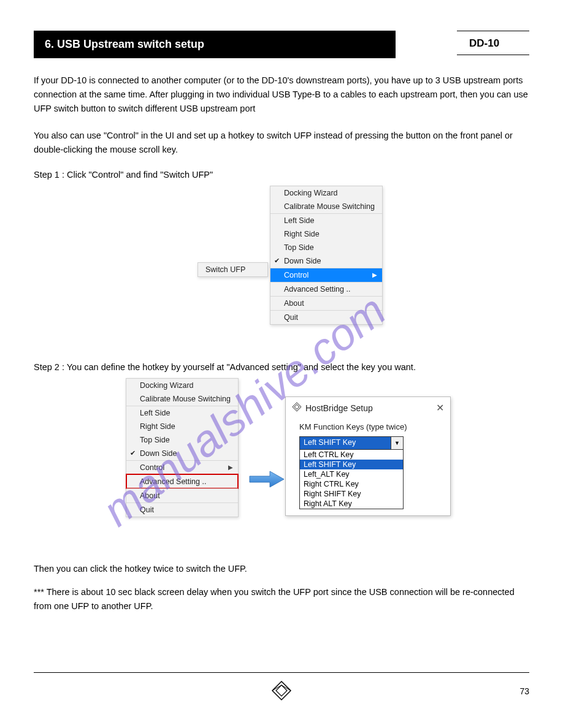 The height and width of the screenshot is (728, 563). Describe the element at coordinates (282, 95) in the screenshot. I see `intro-paragraph: If your DD-10 is connected to another co…` at that location.